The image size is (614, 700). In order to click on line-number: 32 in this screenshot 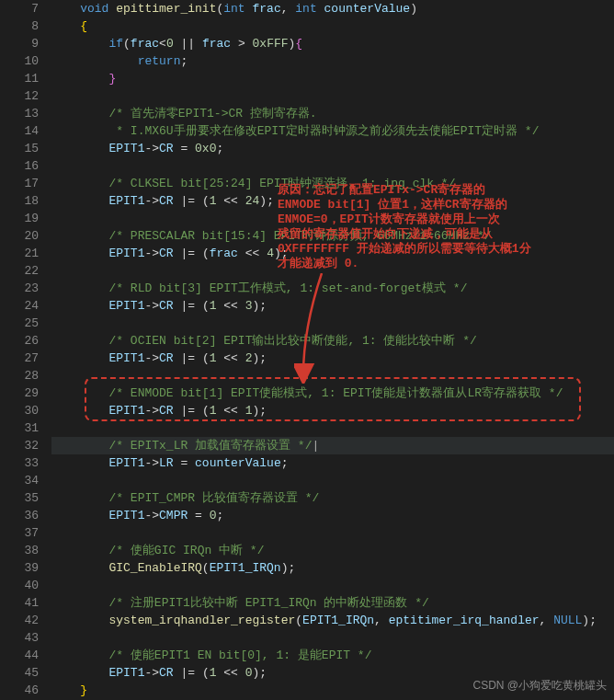, I will do `click(19, 445)`.